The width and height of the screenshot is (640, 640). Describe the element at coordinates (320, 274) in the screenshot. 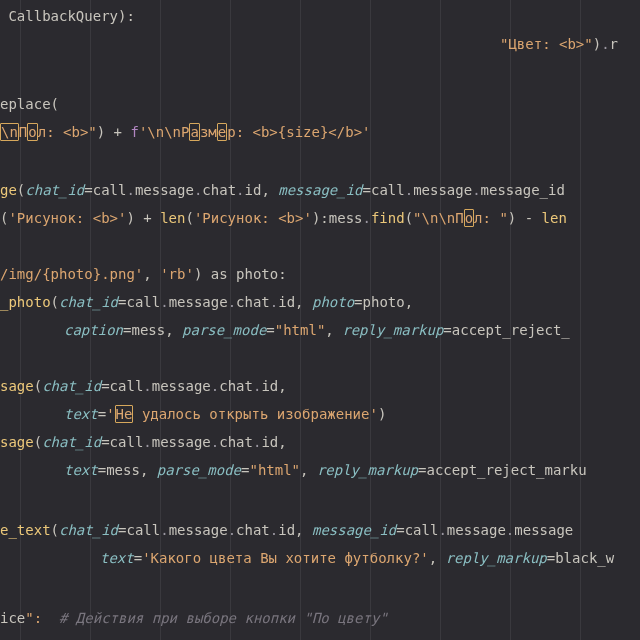

I see `code-line: /img/{photo}.png', 'rb') as photo:` at that location.